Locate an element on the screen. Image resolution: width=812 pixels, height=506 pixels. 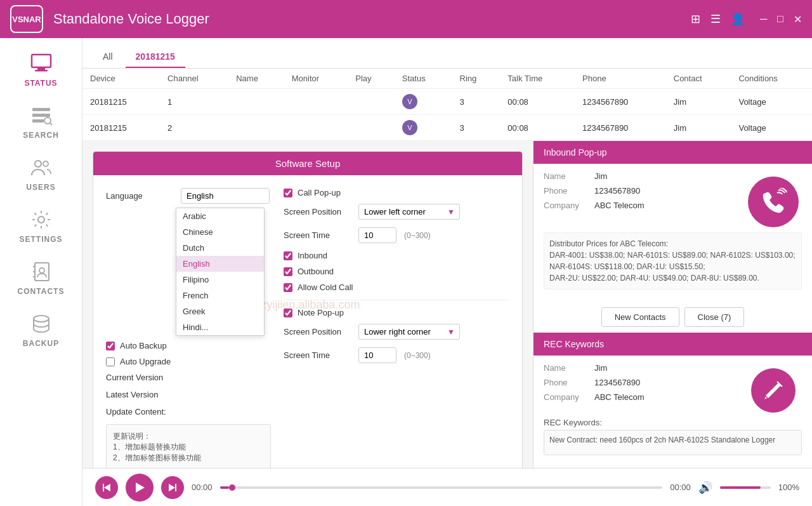
cell-talktime: 00:08 is located at coordinates (537, 128).